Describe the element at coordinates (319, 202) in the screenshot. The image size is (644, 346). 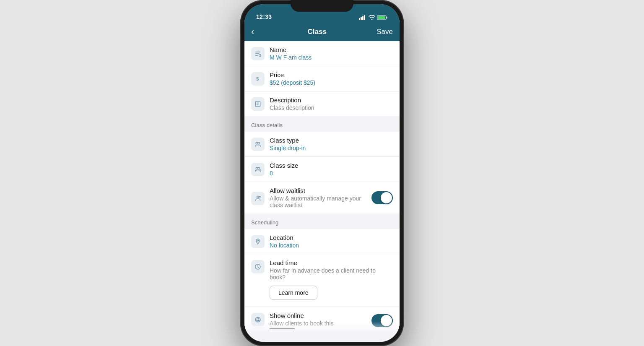
I see `waitlist-description: Allow & automatically manage your class …` at that location.